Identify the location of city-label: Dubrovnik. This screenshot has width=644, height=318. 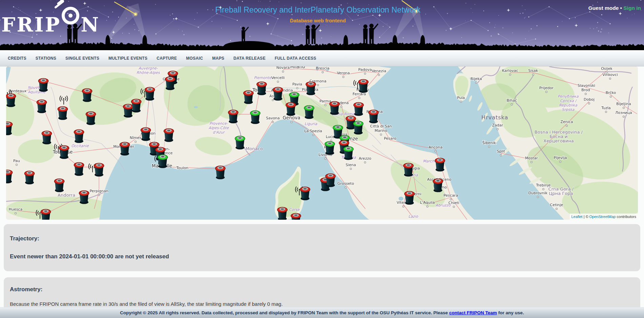
(538, 193).